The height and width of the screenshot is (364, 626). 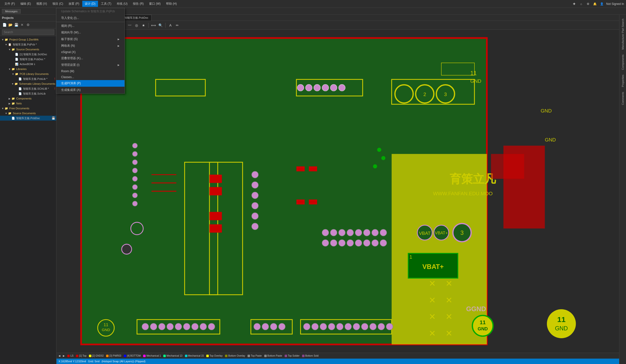 What do you see at coordinates (173, 356) in the screenshot?
I see `layer-mech13: Mechanical 13` at bounding box center [173, 356].